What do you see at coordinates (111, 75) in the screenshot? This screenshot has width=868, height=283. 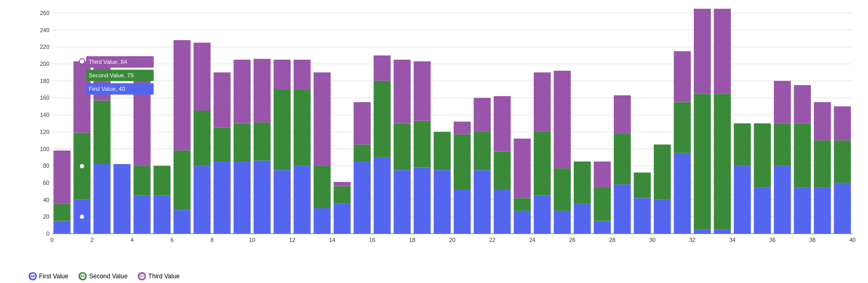 I see `svg-text: Second Value, 79` at bounding box center [111, 75].